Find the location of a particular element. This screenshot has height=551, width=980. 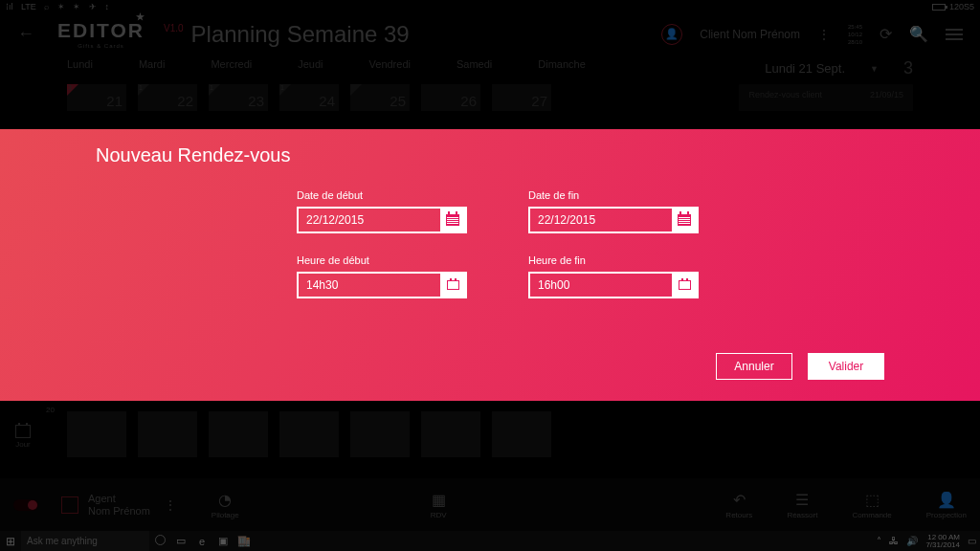

start-time-picker-button is located at coordinates (453, 285).